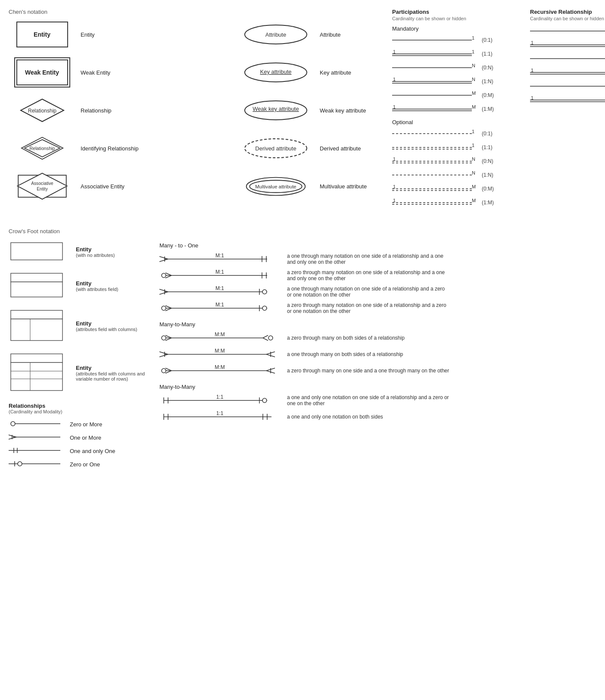 This screenshot has height=700, width=605. What do you see at coordinates (315, 110) in the screenshot?
I see `attr-row-weak-key: Weak key attribute Weak key attribute` at bounding box center [315, 110].